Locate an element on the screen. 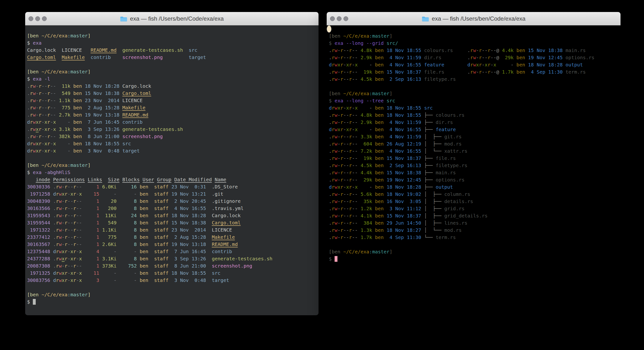 The width and height of the screenshot is (644, 350). terminal-line: 23377412 .rw-r--r-- 1 775 8 ben staff 2 … is located at coordinates (173, 237).